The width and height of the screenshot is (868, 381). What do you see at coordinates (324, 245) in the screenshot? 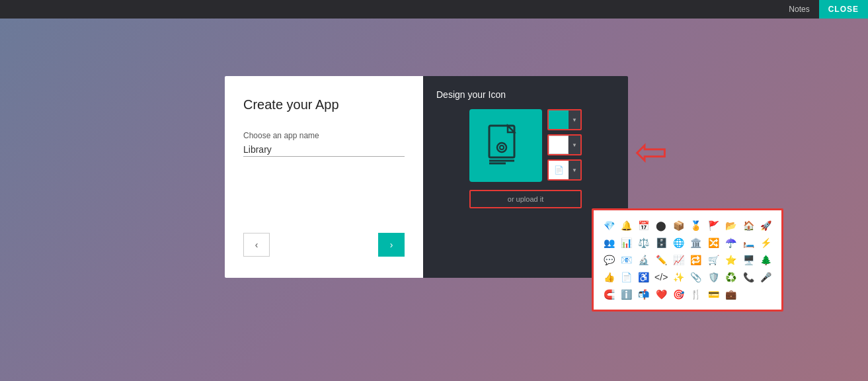
I see `panel-navigation: ‹ ›` at bounding box center [324, 245].